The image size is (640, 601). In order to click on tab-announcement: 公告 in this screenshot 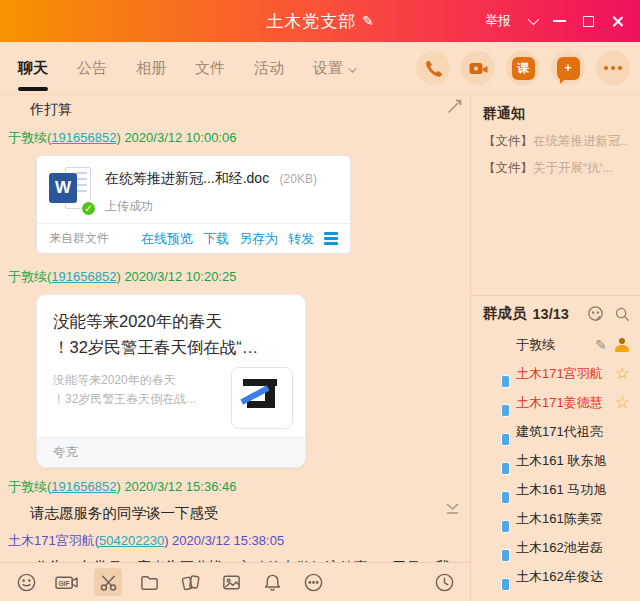, I will do `click(92, 68)`.